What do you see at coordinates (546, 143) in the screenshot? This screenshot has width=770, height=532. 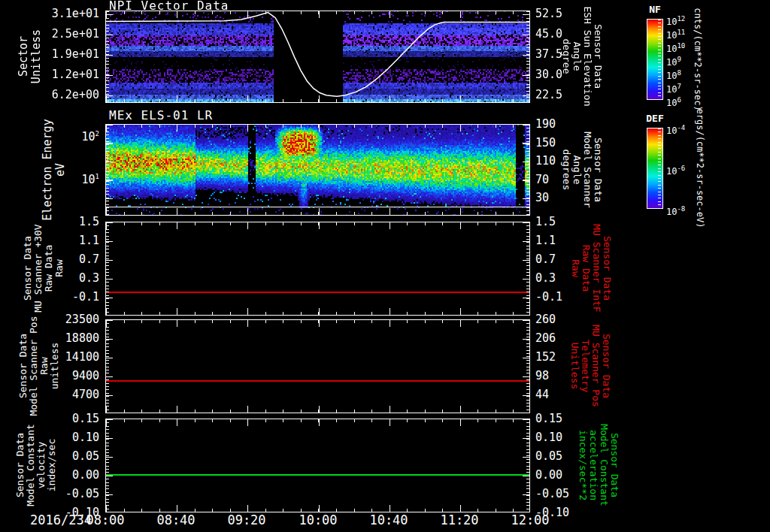 I see `p2-y2tick: 150` at bounding box center [546, 143].